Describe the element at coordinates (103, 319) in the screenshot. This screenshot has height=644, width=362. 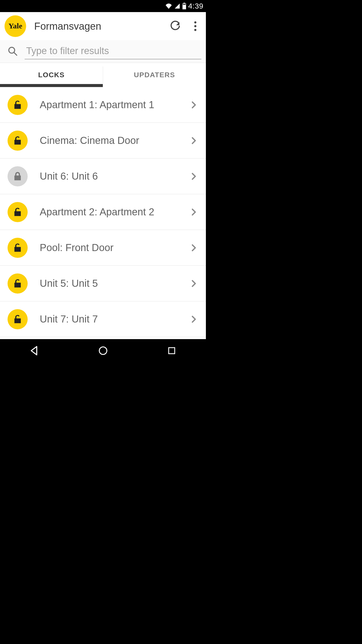
I see `lock-row: Unit 7` at that location.